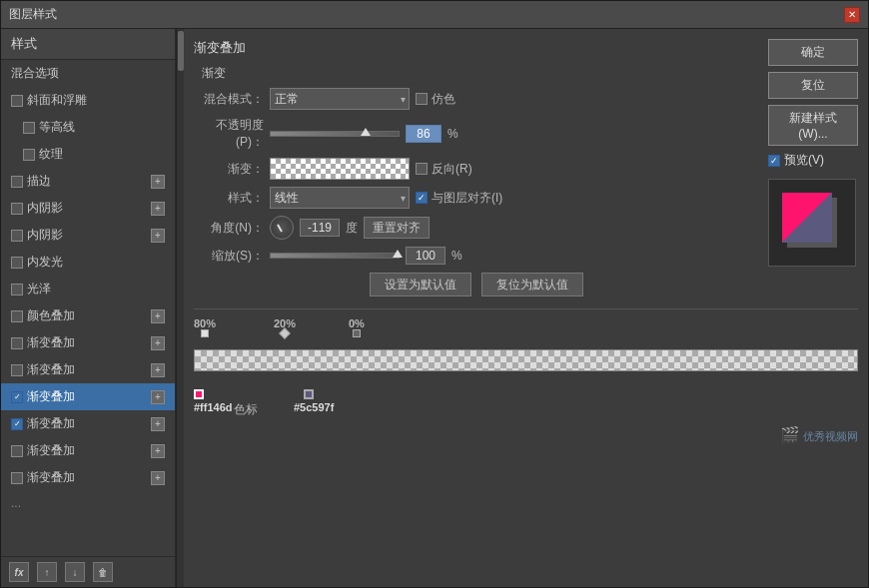  What do you see at coordinates (421, 285) in the screenshot?
I see `set-default-button: 设置为默认值` at bounding box center [421, 285].